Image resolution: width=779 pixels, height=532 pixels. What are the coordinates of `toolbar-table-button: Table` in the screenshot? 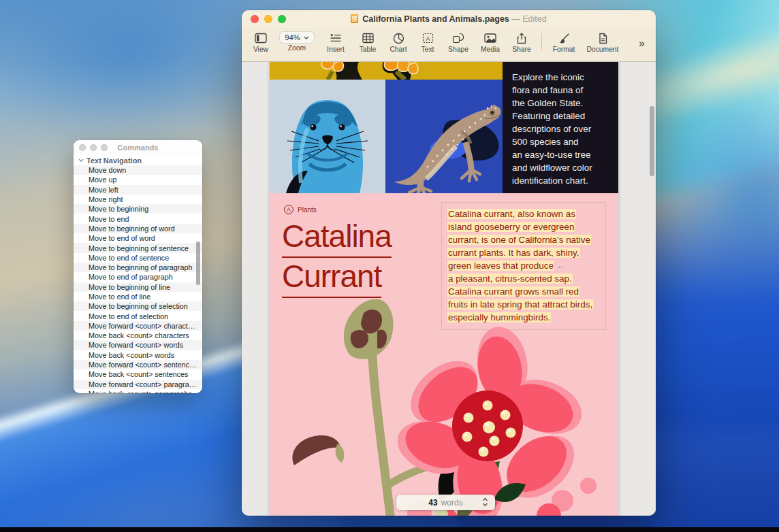 It's located at (368, 42).